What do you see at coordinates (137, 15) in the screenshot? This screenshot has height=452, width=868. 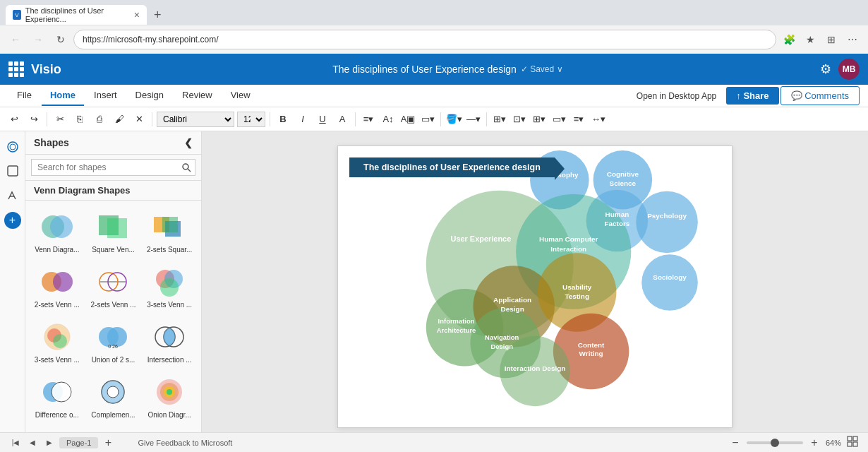 I see `tab-close-button: ×` at bounding box center [137, 15].